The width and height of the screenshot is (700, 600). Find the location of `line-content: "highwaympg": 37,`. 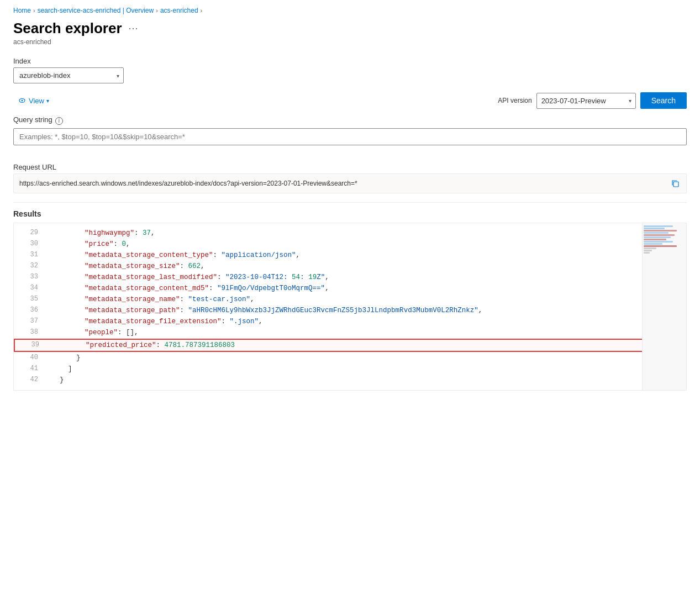

line-content: "highwaympg": 37, is located at coordinates (366, 233).